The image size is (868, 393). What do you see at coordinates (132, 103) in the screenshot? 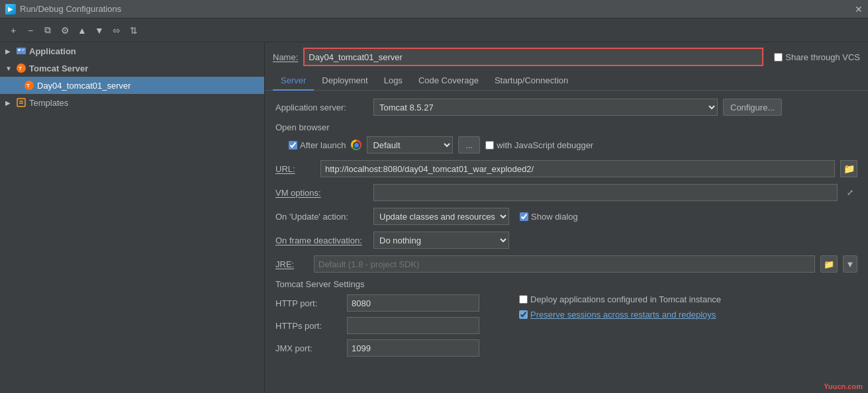
I see `sidebar-item-templates: ▶ Templates` at bounding box center [132, 103].